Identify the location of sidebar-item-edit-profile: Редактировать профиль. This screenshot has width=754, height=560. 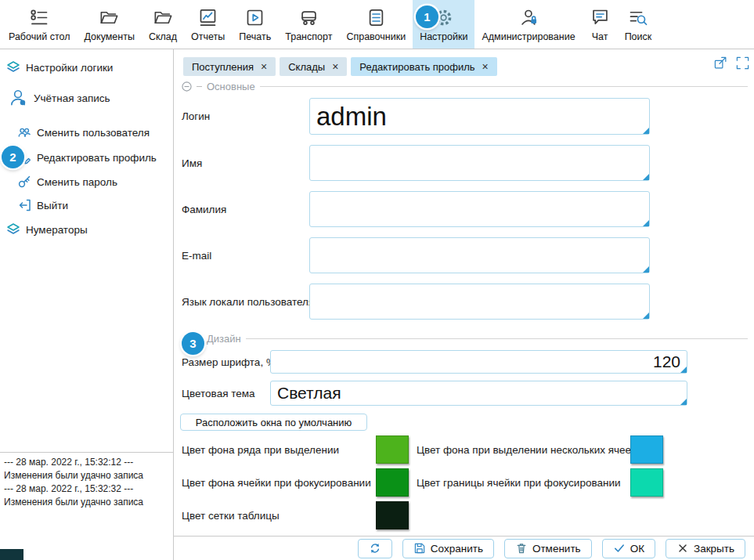
(87, 157).